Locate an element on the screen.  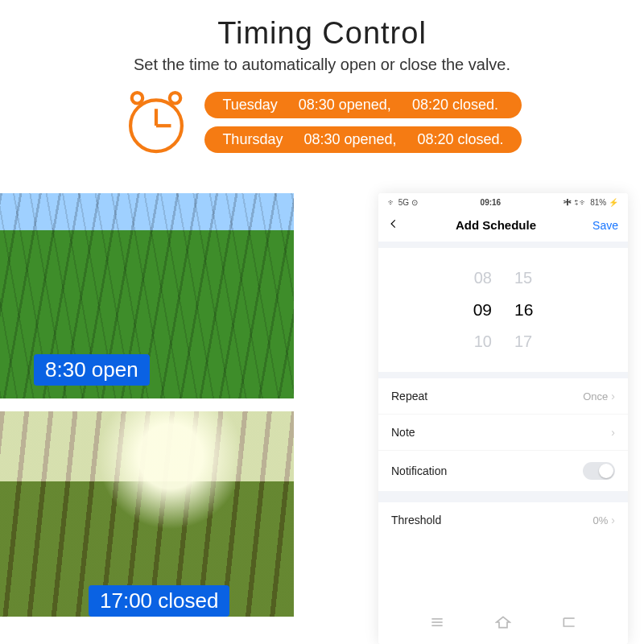
irrigation-photo-open: 8:30 open is located at coordinates (147, 296).